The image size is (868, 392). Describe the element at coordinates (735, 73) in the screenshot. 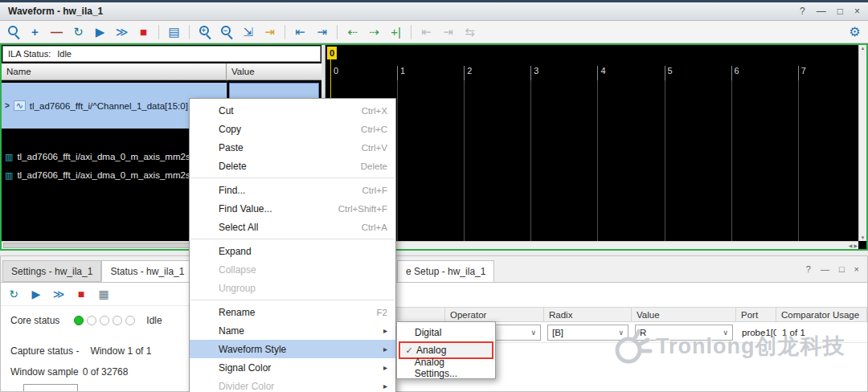

I see `ruler-tick: 6` at that location.